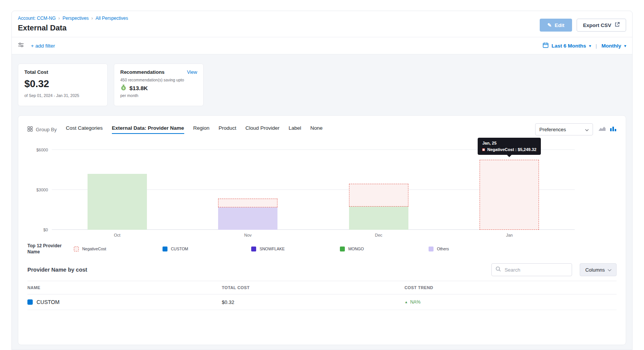 Image resolution: width=644 pixels, height=350 pixels. Describe the element at coordinates (406, 302) in the screenshot. I see `trend-up-icon: ▲` at that location.